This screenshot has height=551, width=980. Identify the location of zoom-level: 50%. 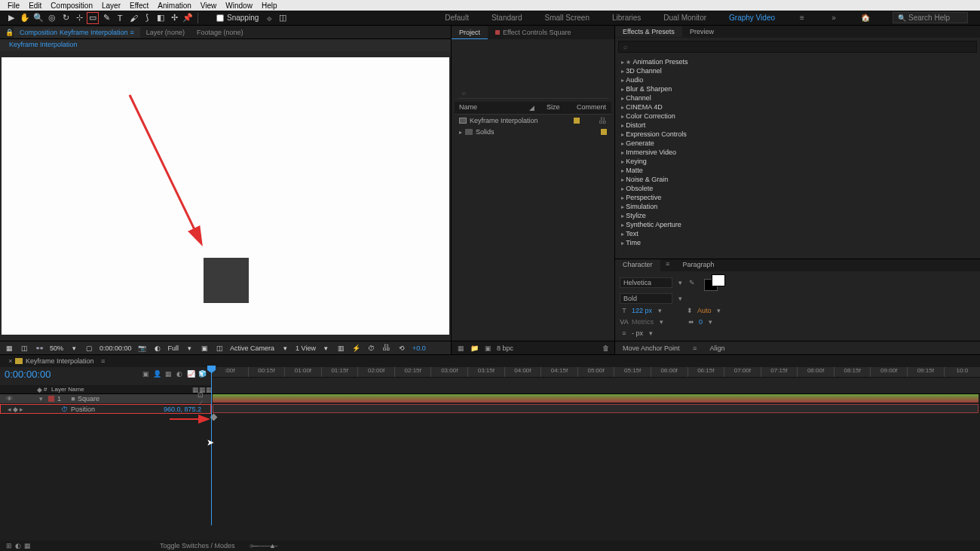
(57, 348).